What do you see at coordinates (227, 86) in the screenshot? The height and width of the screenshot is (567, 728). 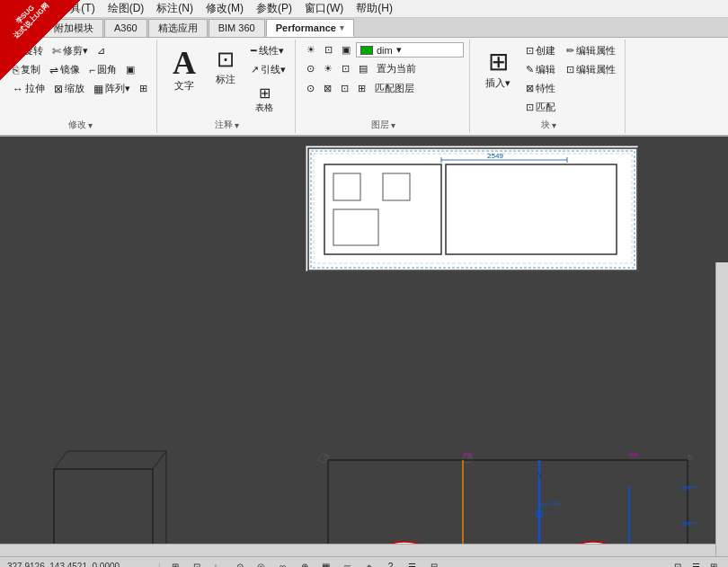 I see `ribbon-section-annotate: A 文字 ⊡ 标注 ━线性▾ ↗引线▾` at bounding box center [227, 86].